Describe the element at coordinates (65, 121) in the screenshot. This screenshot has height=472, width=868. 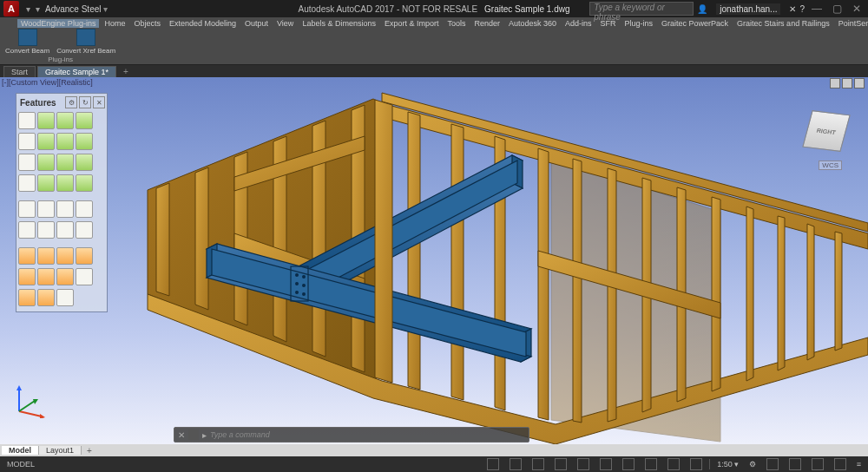
I see `tool-a3` at that location.